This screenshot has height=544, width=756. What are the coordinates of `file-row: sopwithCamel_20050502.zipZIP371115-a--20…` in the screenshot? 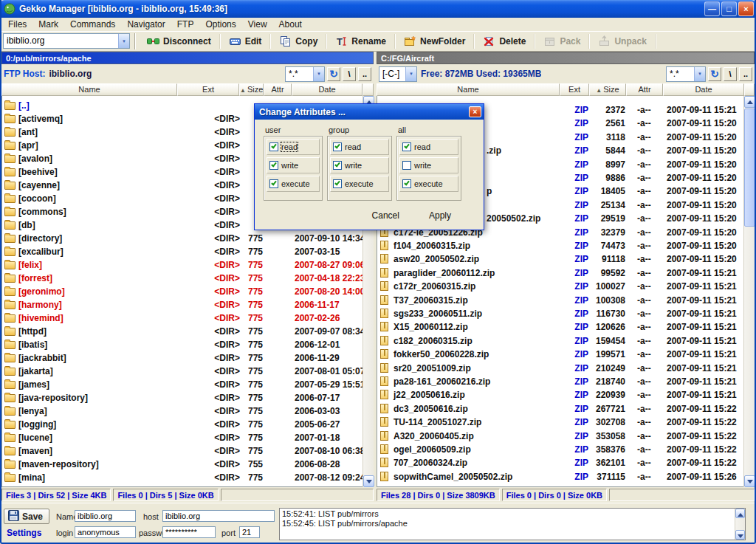 It's located at (560, 477).